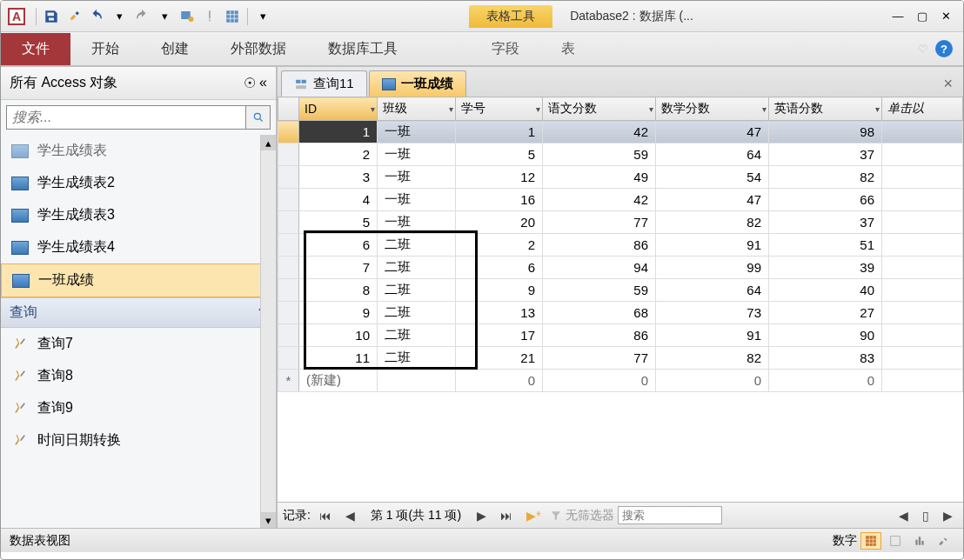 The width and height of the screenshot is (964, 560). What do you see at coordinates (533, 516) in the screenshot?
I see `new-record-button: ▶*` at bounding box center [533, 516].